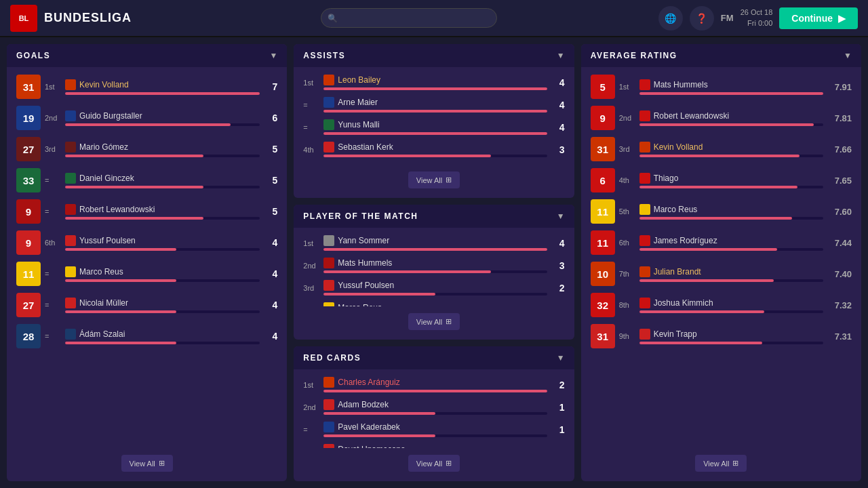 The width and height of the screenshot is (868, 488). Describe the element at coordinates (434, 321) in the screenshot. I see `potm-view-all-button: View All ⊞` at that location.